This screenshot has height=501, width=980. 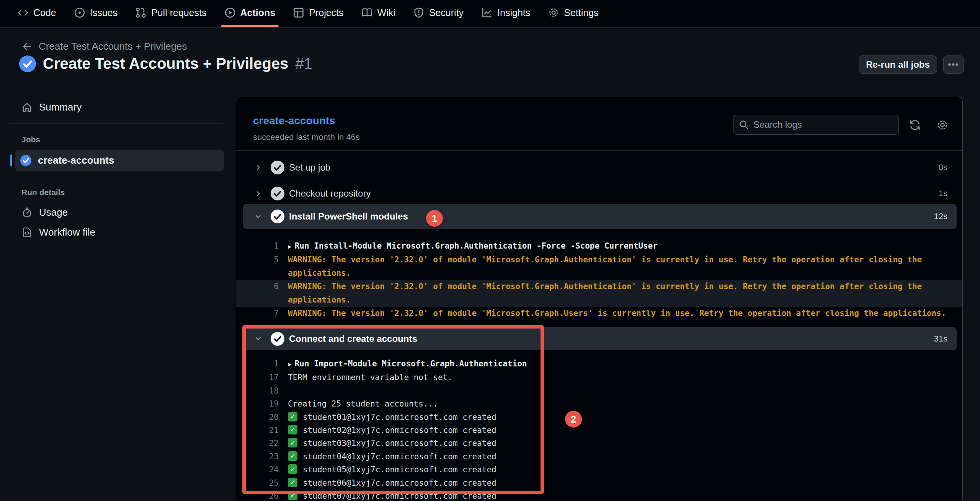 What do you see at coordinates (506, 13) in the screenshot?
I see `nav-tab-insights: Insights` at bounding box center [506, 13].